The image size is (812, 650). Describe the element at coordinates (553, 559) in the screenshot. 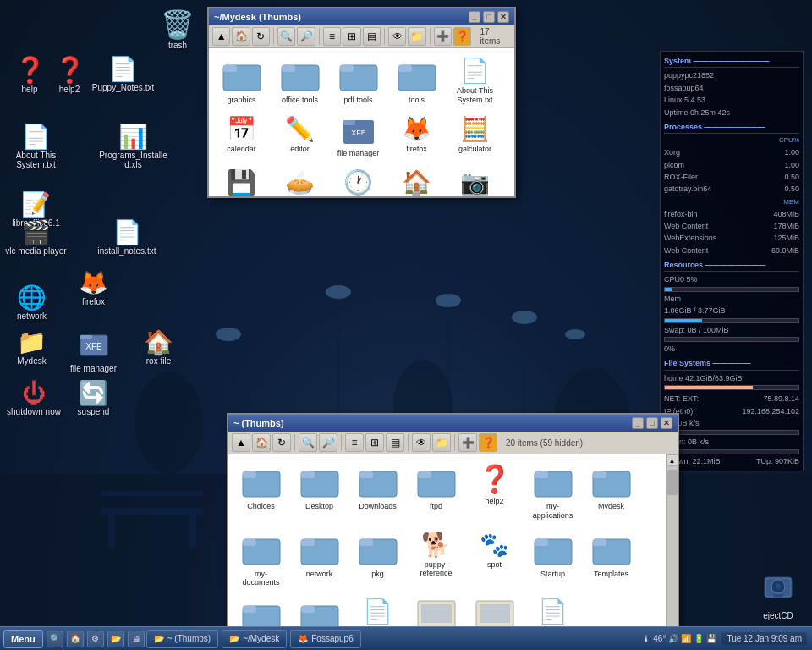

I see `fm-icon-startup: Startup` at that location.